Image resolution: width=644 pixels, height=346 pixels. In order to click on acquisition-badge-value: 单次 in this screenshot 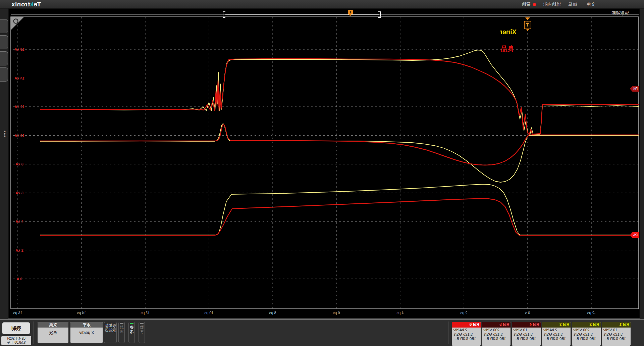, I will do `click(53, 332)`.